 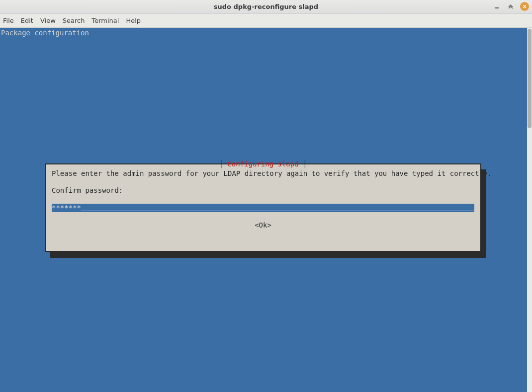 What do you see at coordinates (263, 182) in the screenshot?
I see `dialog-body: Please enter the admin password for your…` at bounding box center [263, 182].